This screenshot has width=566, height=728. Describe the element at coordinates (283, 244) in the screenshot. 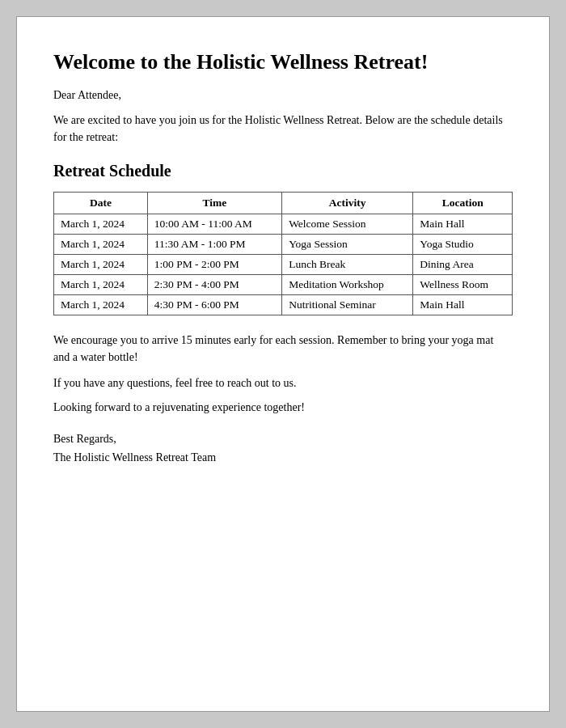

I see `table-row: March 1, 202411:30 AM - 1:00 PMYoga Sess…` at that location.